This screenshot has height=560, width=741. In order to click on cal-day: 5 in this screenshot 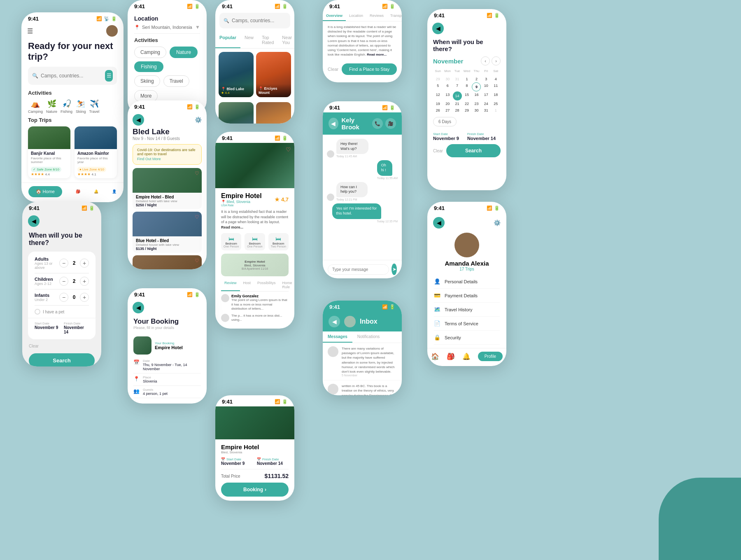, I will do `click(438, 87)`.